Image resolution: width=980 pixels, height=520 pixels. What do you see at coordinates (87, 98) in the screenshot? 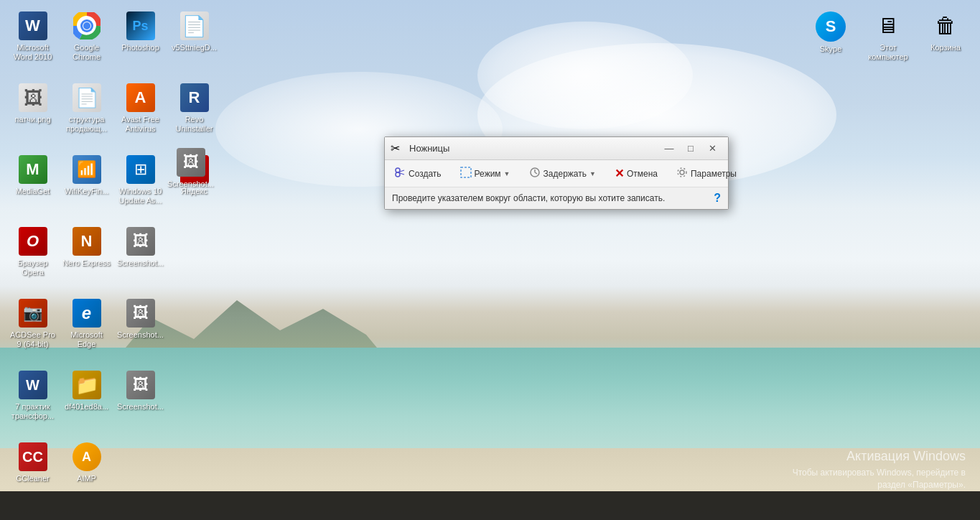
I see `struct-icon: 📄` at bounding box center [87, 98].